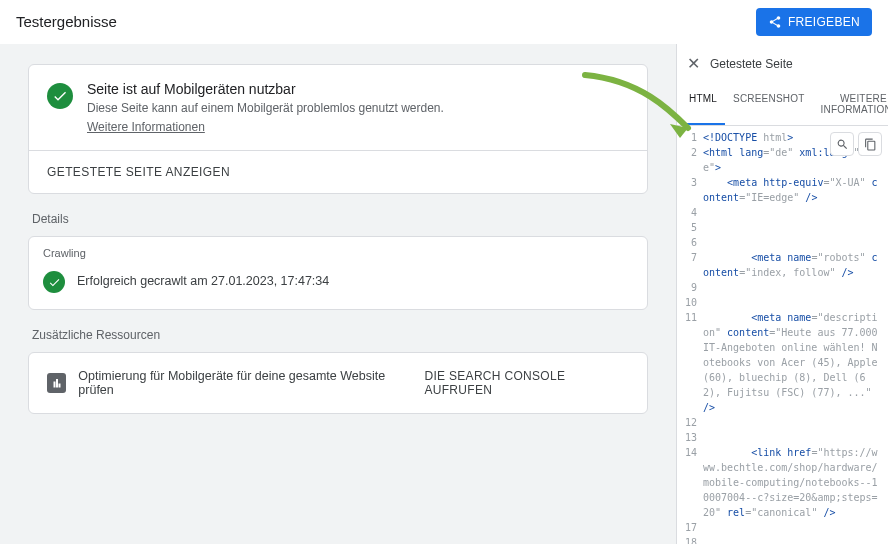 The height and width of the screenshot is (544, 888). I want to click on status-subtext: Diese Seite kann auf einem Mobilgerät pr…, so click(266, 108).